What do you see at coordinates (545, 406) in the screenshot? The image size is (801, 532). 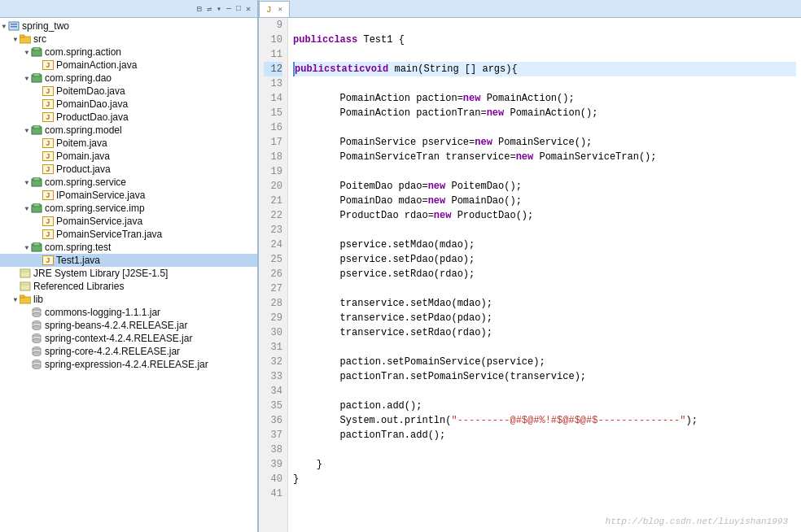 I see `code-line-35: paction.add();` at bounding box center [545, 406].